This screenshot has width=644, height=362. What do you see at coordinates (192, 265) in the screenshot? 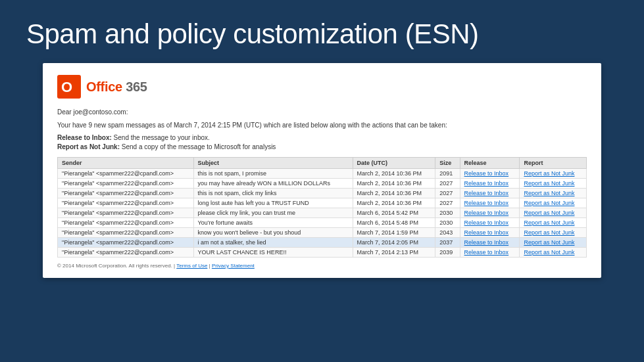
I see `terms-link: Terms of Use` at bounding box center [192, 265].